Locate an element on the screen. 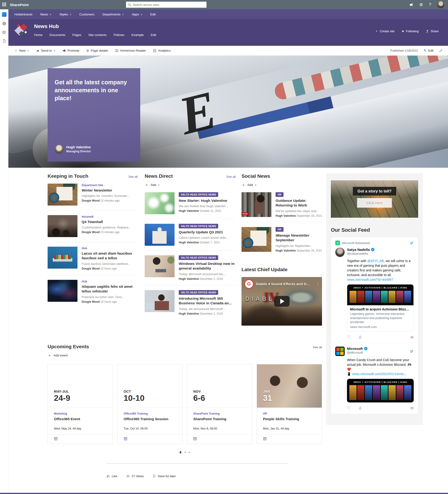 The width and height of the screenshot is (448, 494). news-badge-icon is located at coordinates (4, 32).